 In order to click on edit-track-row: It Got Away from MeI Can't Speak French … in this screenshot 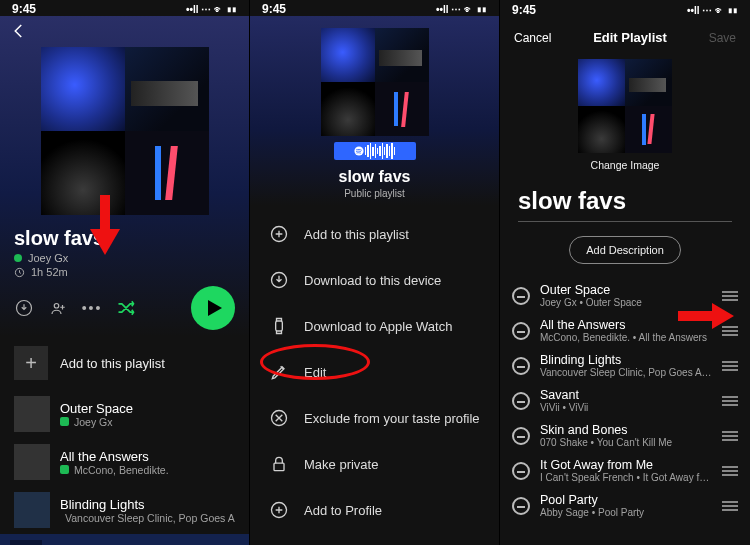, I will do `click(625, 470)`.